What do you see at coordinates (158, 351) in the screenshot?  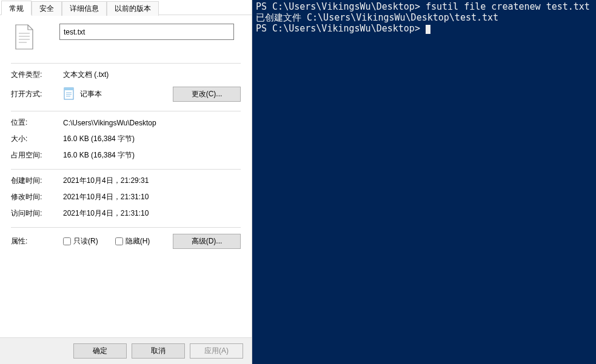 I see `cancel-button: 取消` at bounding box center [158, 351].